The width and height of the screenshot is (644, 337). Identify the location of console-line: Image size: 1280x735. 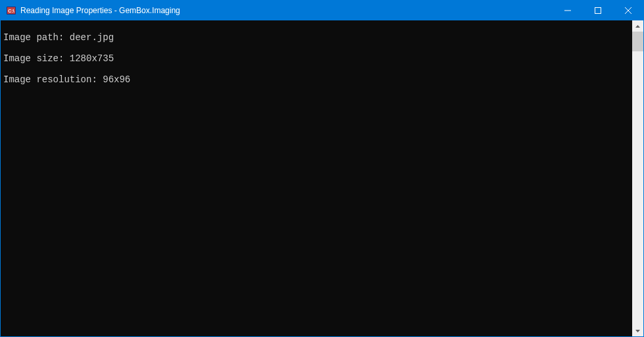
(316, 59).